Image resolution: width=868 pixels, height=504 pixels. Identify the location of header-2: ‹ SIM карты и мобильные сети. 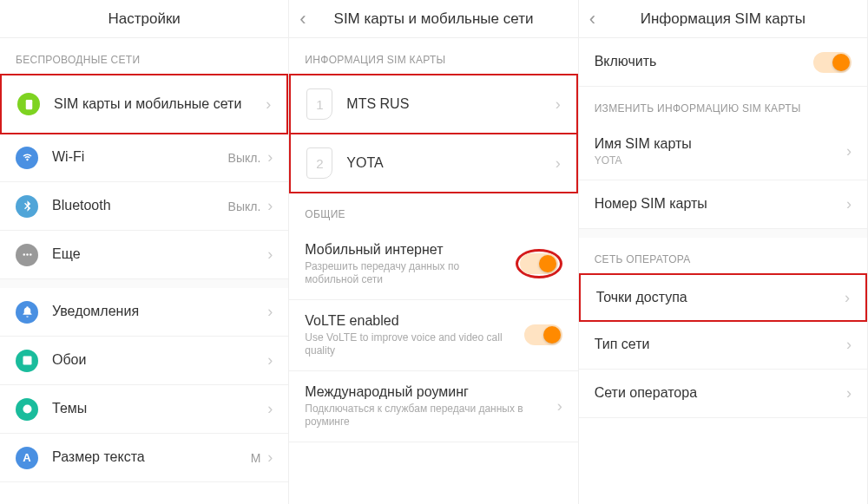
(433, 19).